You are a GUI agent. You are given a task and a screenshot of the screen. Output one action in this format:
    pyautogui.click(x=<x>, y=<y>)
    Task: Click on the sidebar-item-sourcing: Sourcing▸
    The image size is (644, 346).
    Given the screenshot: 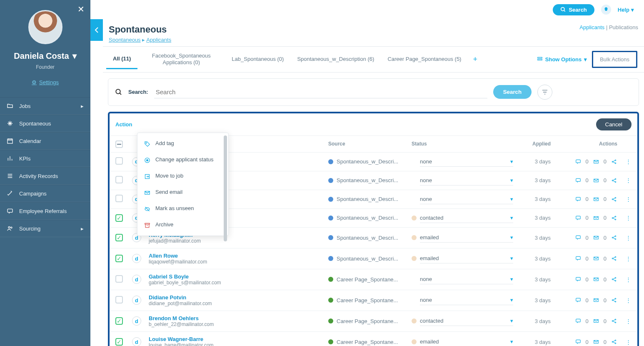 What is the action you would take?
    pyautogui.click(x=45, y=228)
    